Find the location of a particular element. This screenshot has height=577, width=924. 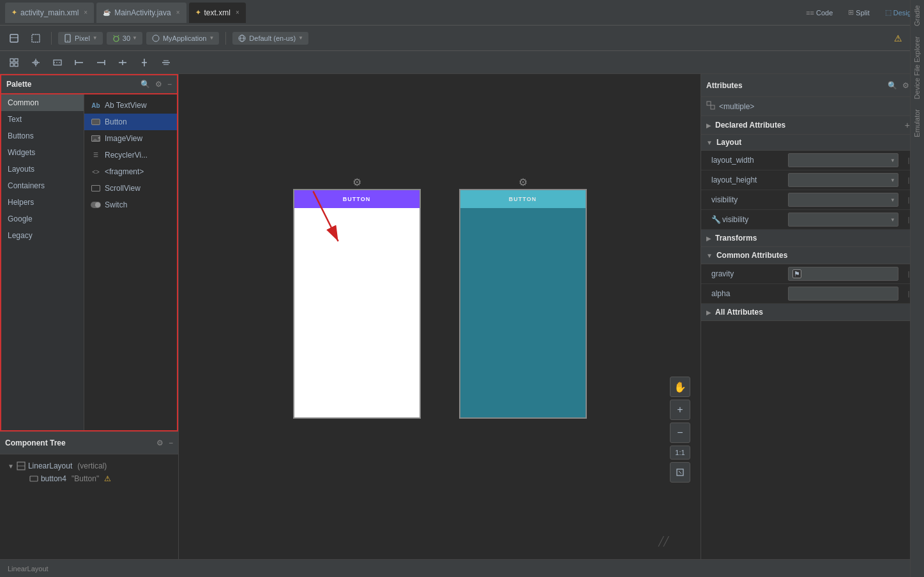

locale-label: Default (en-us) is located at coordinates (272, 38).